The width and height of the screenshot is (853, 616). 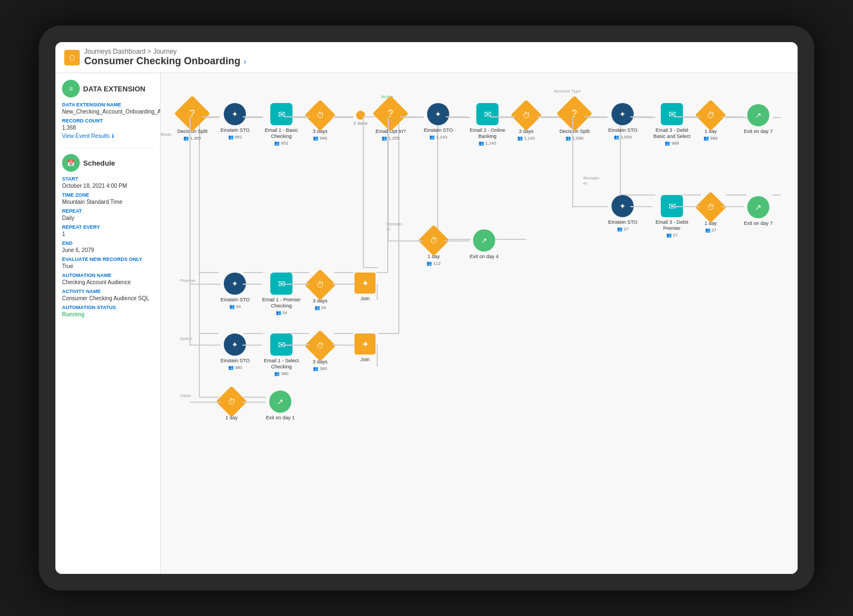 What do you see at coordinates (439, 121) in the screenshot?
I see `node-einstein-sto-2: ✦ Einstein STO 👥 1,143` at bounding box center [439, 121].